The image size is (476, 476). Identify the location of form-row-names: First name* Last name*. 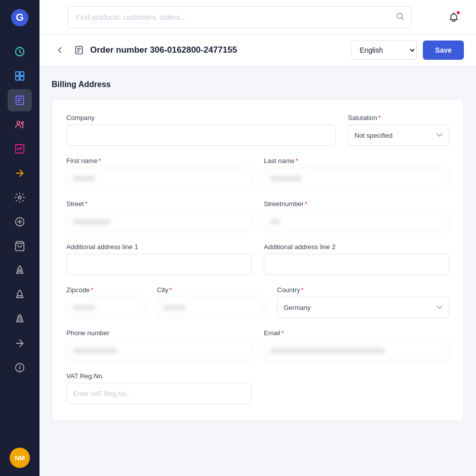
(258, 173).